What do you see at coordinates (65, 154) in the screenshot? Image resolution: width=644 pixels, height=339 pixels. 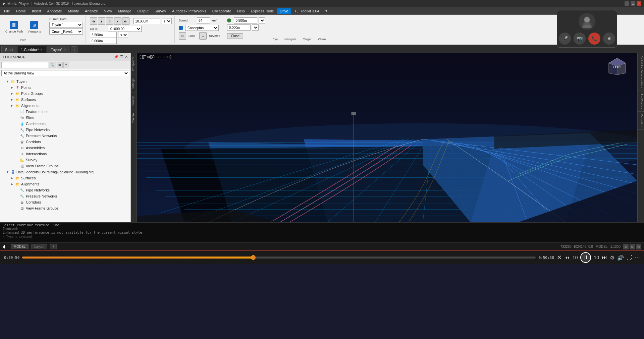 I see `tree-intersections: ✚ Intersections` at bounding box center [65, 154].